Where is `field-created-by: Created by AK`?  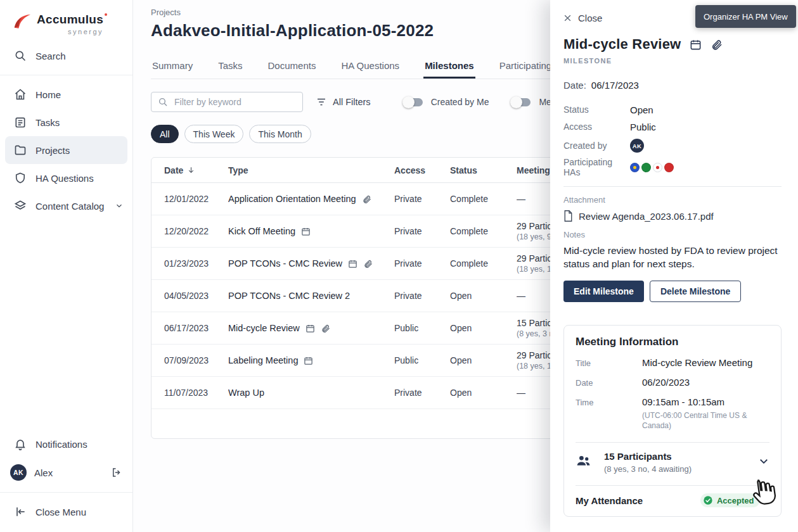
field-created-by: Created by AK is located at coordinates (673, 146).